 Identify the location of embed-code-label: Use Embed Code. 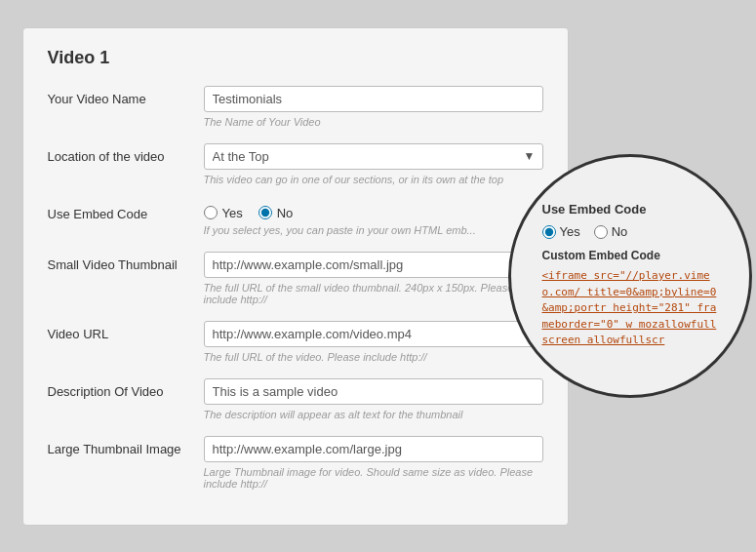
(126, 211).